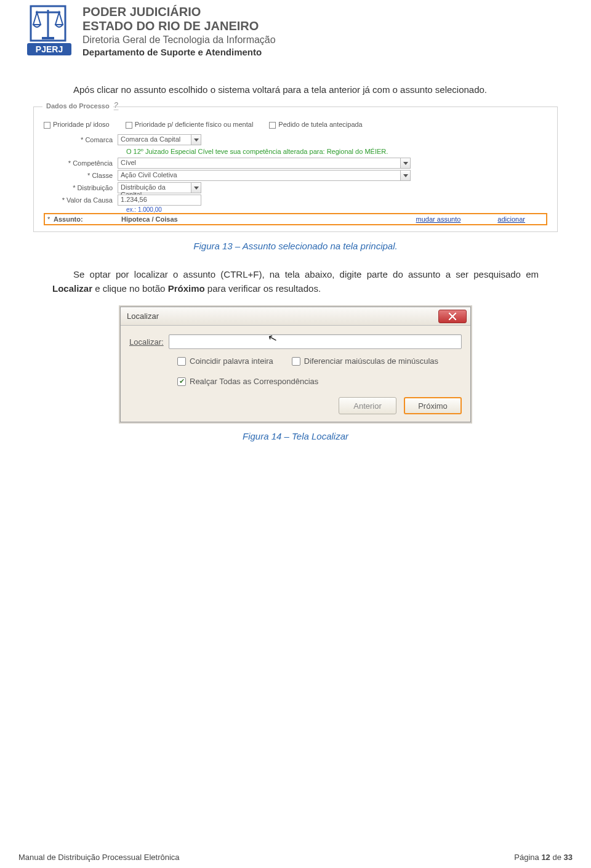  What do you see at coordinates (296, 436) in the screenshot?
I see `figure14-caption: Figura 14 – Tela Localizar` at bounding box center [296, 436].